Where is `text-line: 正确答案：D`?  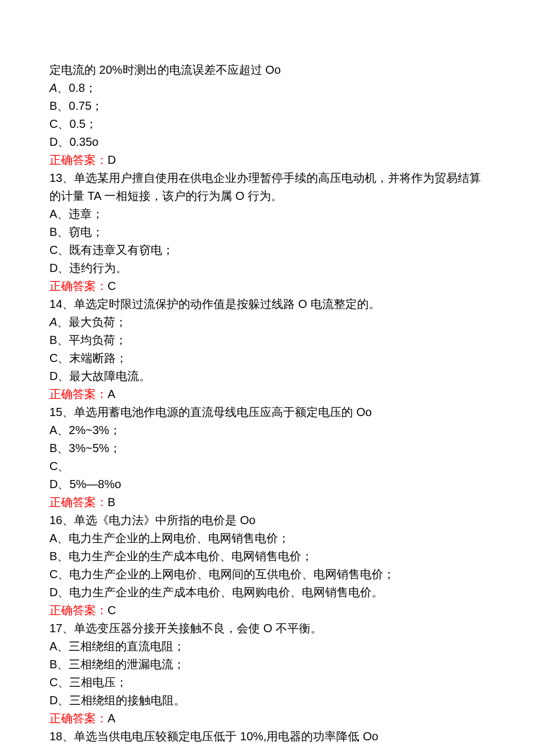
text-line: 正确答案：D is located at coordinates (268, 160).